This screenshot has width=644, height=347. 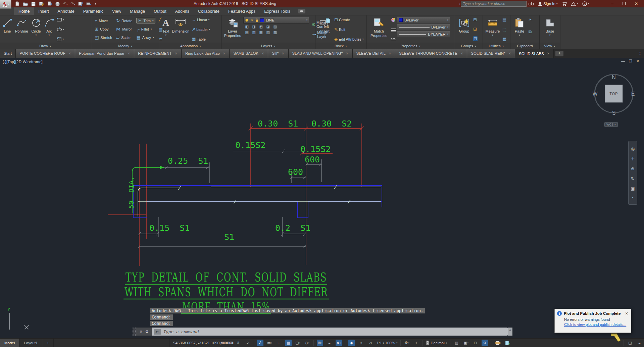 I want to click on autodesk-share-icon: ▾, so click(x=575, y=4).